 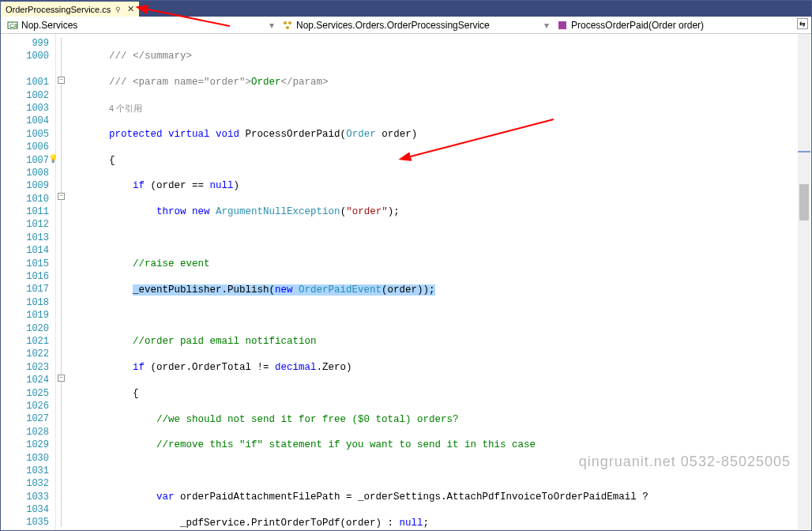 I want to click on line-number: 999, so click(x=25, y=43).